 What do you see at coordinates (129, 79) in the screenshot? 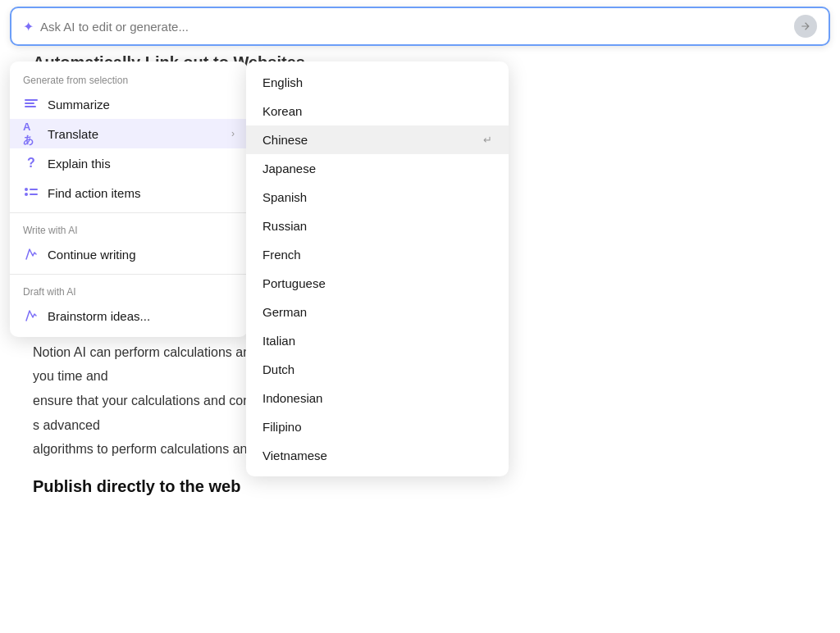
I see `section1-label: Generate from selection` at bounding box center [129, 79].